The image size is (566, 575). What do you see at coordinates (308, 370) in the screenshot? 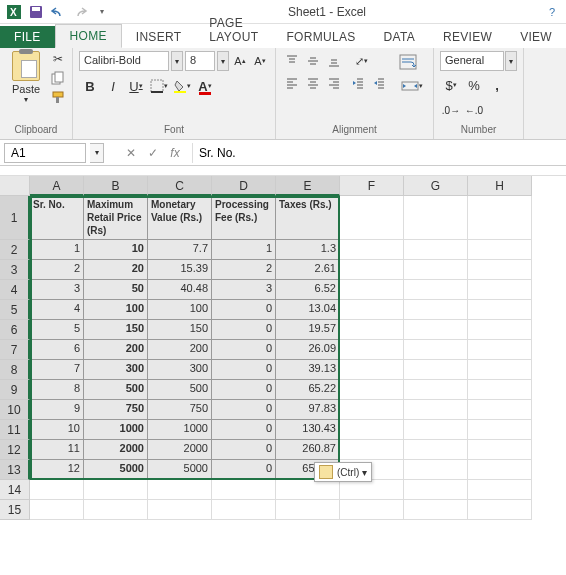
I see `cell: 39.13` at bounding box center [308, 370].